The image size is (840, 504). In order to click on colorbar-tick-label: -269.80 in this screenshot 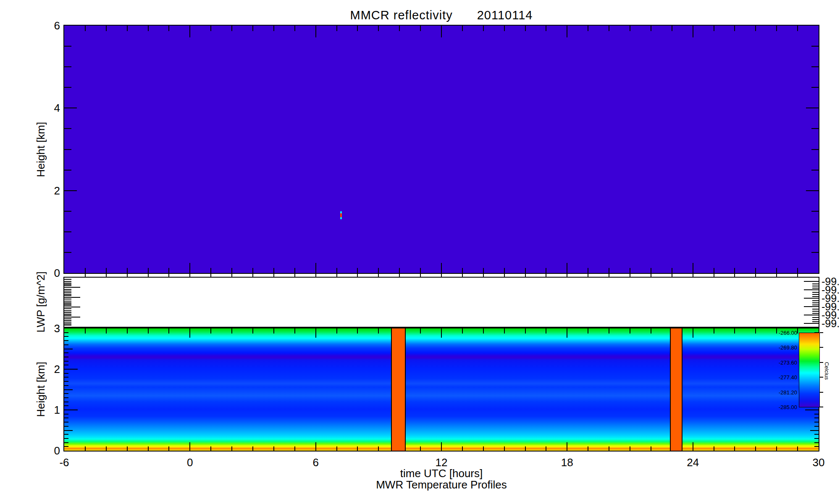, I will do `click(788, 348)`.